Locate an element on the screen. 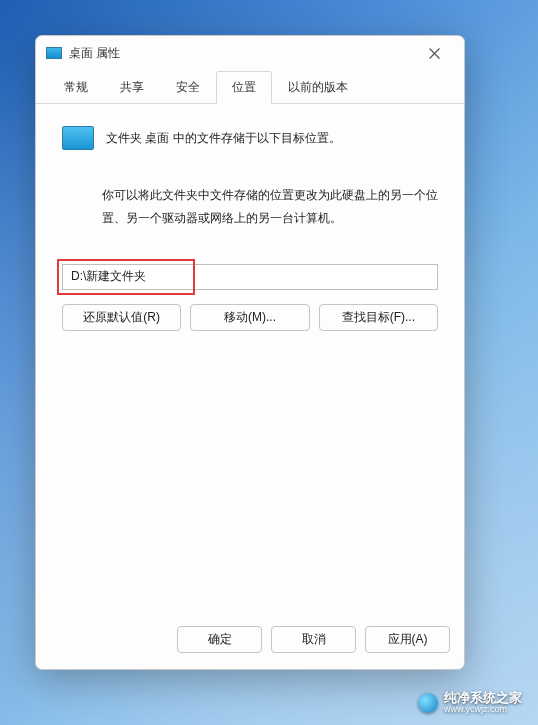  description-text: 你可以将此文件夹中文件存储的位置更改为此硬盘上的另一个位置、另一个驱动器或网络上… is located at coordinates (270, 207).